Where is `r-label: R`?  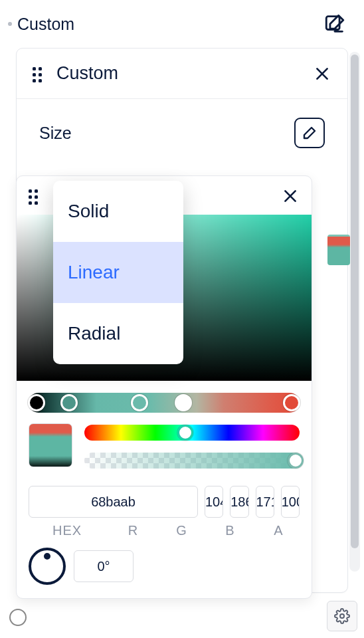 r-label: R is located at coordinates (133, 530).